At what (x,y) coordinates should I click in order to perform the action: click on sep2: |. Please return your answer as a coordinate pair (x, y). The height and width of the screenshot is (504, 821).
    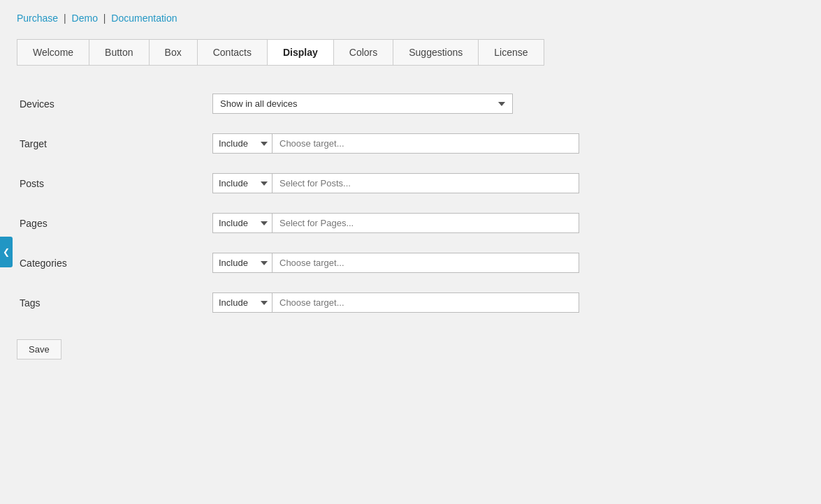
    Looking at the image, I should click on (105, 18).